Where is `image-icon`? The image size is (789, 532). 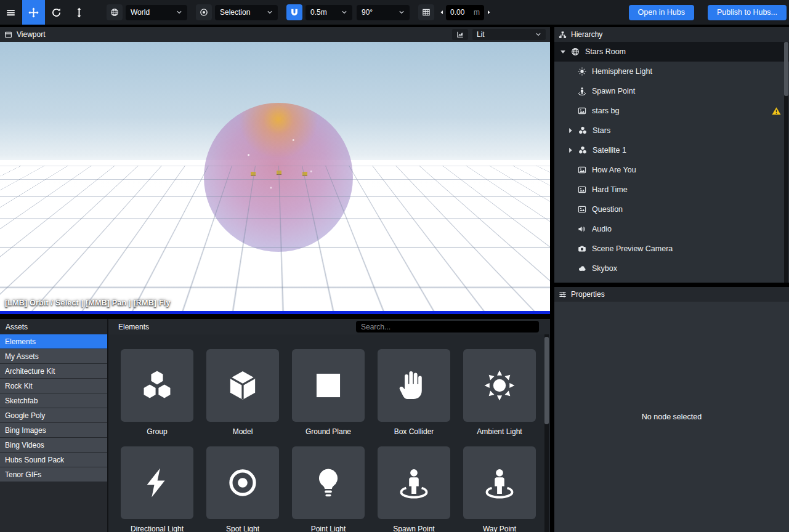 image-icon is located at coordinates (582, 209).